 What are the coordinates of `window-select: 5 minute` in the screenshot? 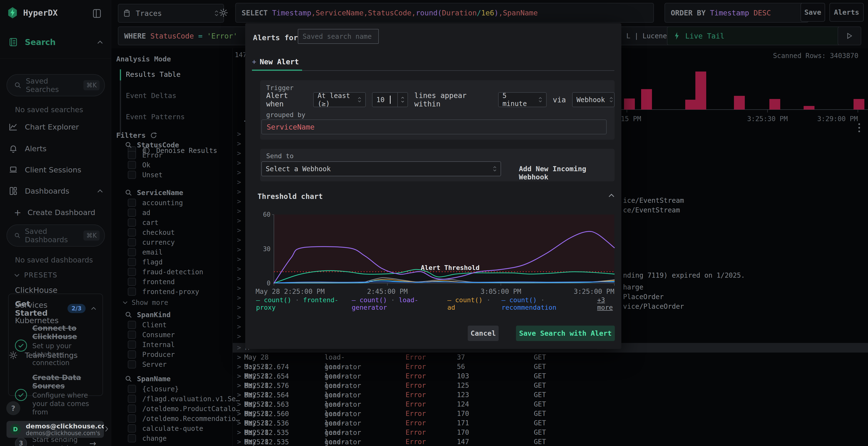 It's located at (522, 100).